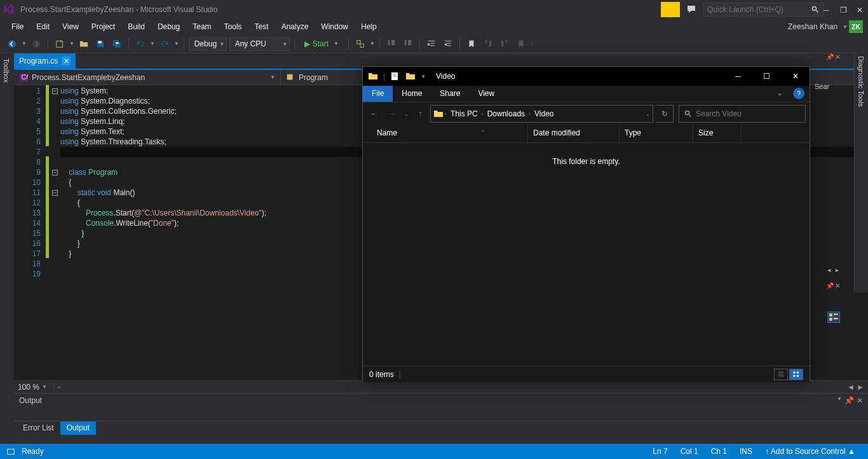 The height and width of the screenshot is (459, 868). I want to click on notification-flag-icon, so click(670, 10).